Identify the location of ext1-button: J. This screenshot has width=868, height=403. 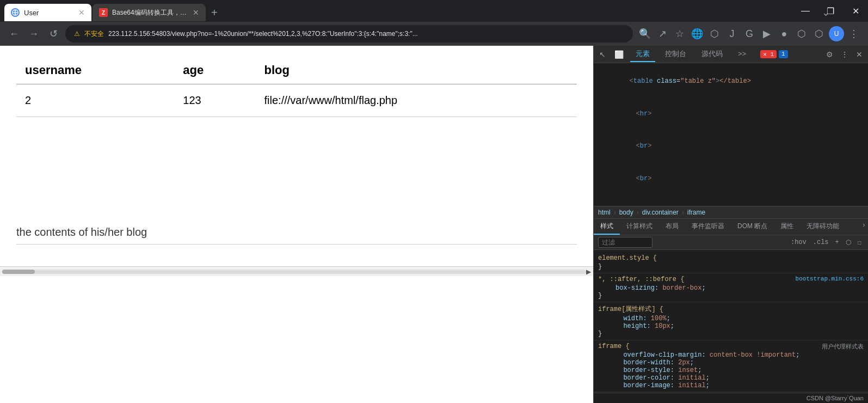
(732, 34).